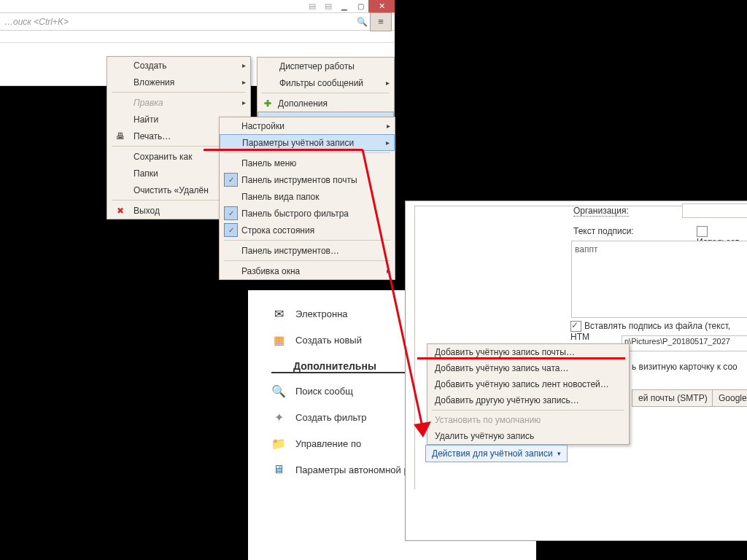 This screenshot has height=560, width=747. What do you see at coordinates (279, 314) in the screenshot?
I see `envelope-icon: ✉` at bounding box center [279, 314].